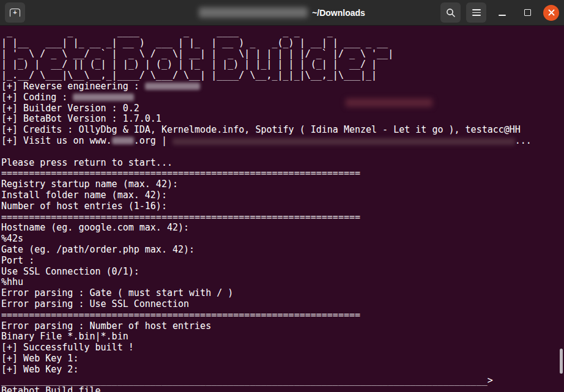 This screenshot has height=392, width=564. I want to click on terminal-text: ..., so click(524, 141).